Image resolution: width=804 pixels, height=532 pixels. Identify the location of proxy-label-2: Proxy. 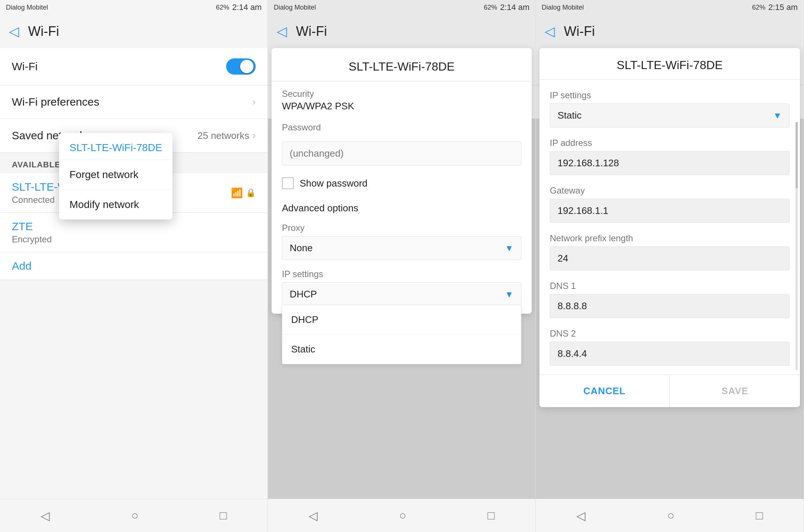
(402, 228).